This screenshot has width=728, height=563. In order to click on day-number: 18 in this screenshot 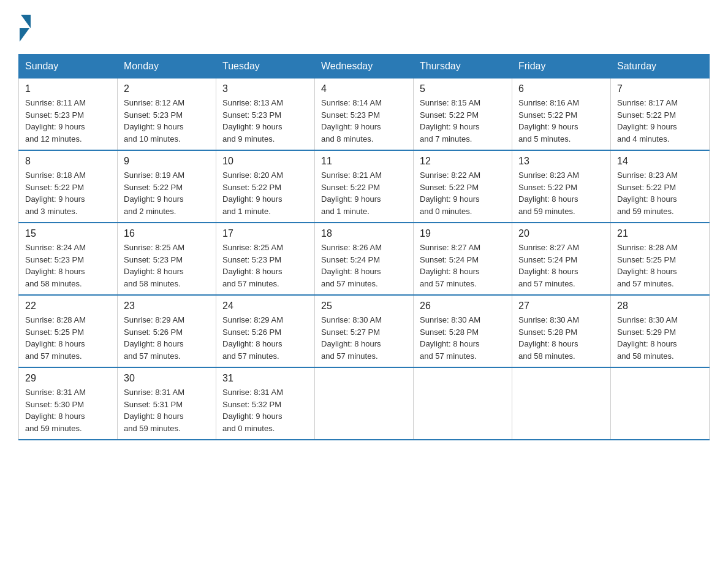, I will do `click(364, 234)`.